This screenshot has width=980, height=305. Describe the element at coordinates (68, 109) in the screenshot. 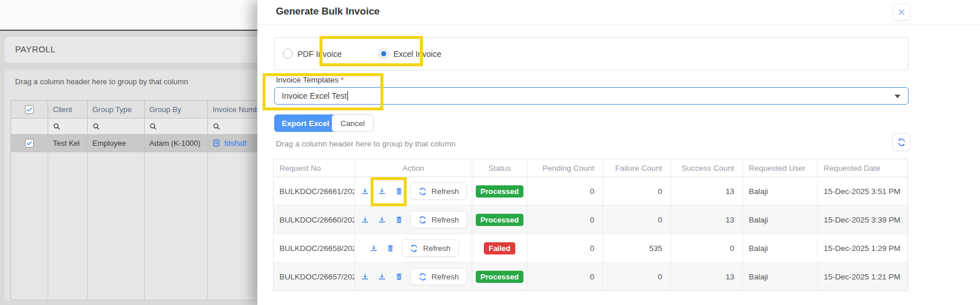

I see `column-header-client: Client` at that location.